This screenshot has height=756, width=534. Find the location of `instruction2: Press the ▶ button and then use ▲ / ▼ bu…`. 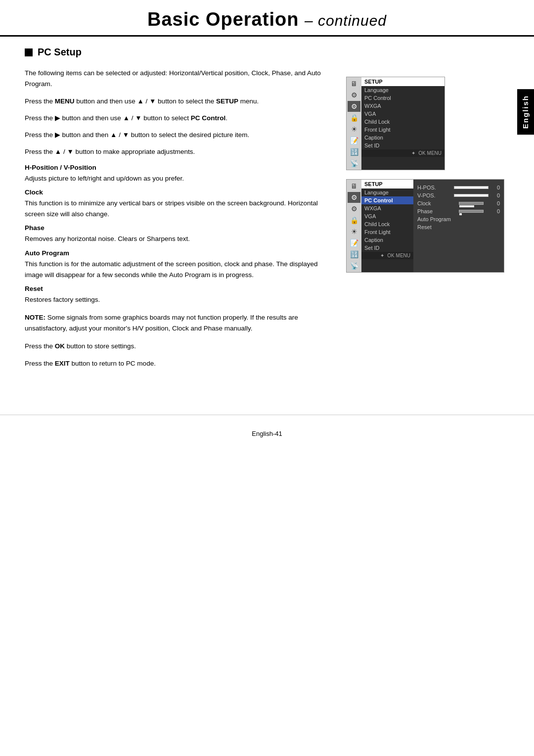

instruction2: Press the ▶ button and then use ▲ / ▼ bu… is located at coordinates (178, 118).